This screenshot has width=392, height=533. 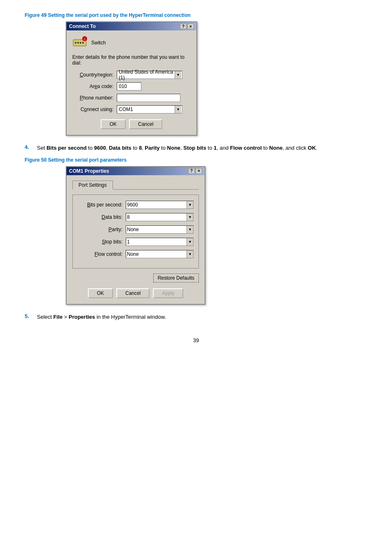 What do you see at coordinates (129, 86) in the screenshot?
I see `area-input` at bounding box center [129, 86].